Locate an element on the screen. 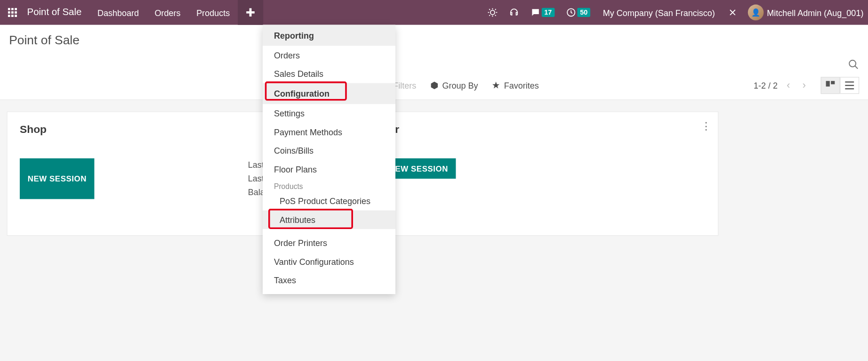 The height and width of the screenshot is (361, 868). company-selector: My Company (San Francisco) is located at coordinates (659, 12).